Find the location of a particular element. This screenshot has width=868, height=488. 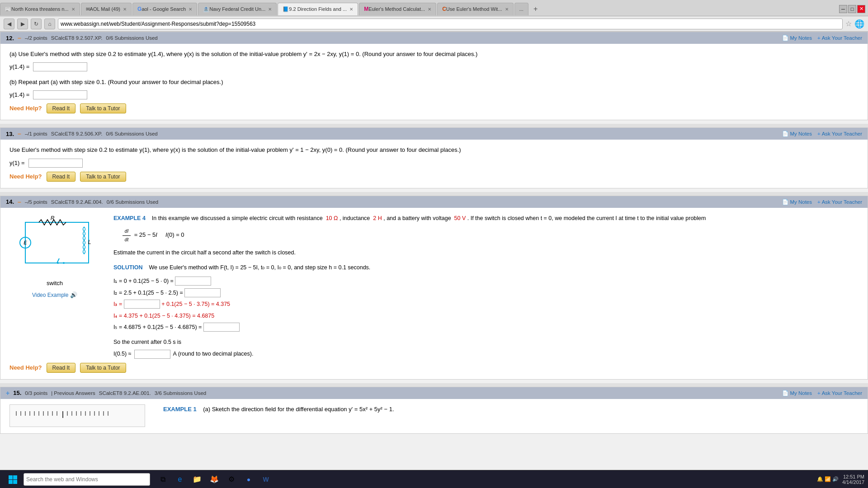

part-b-input is located at coordinates (60, 95).